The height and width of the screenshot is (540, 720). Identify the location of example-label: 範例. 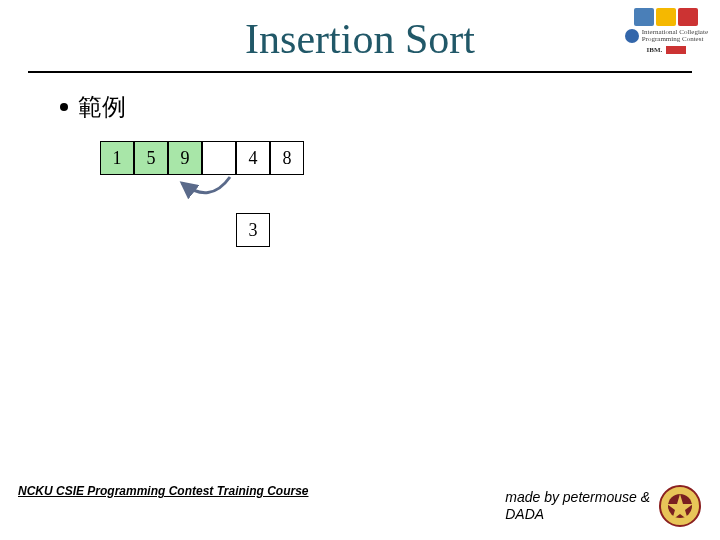
(102, 107).